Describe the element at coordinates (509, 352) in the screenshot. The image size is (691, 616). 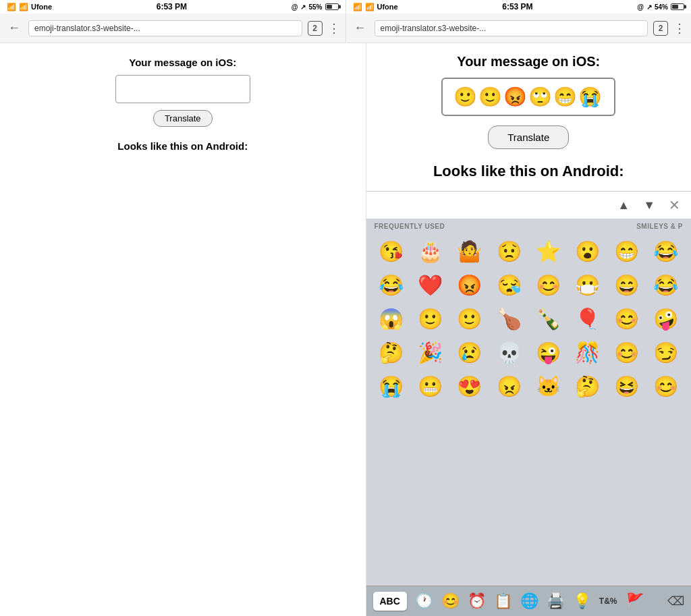
I see `emoji-cell: 💀` at that location.